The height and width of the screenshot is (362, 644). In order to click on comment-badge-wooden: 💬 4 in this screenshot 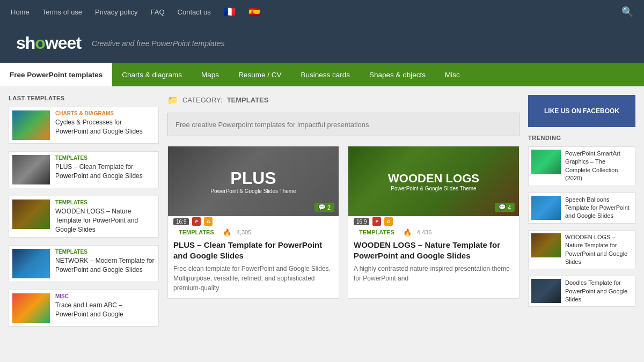, I will do `click(504, 207)`.